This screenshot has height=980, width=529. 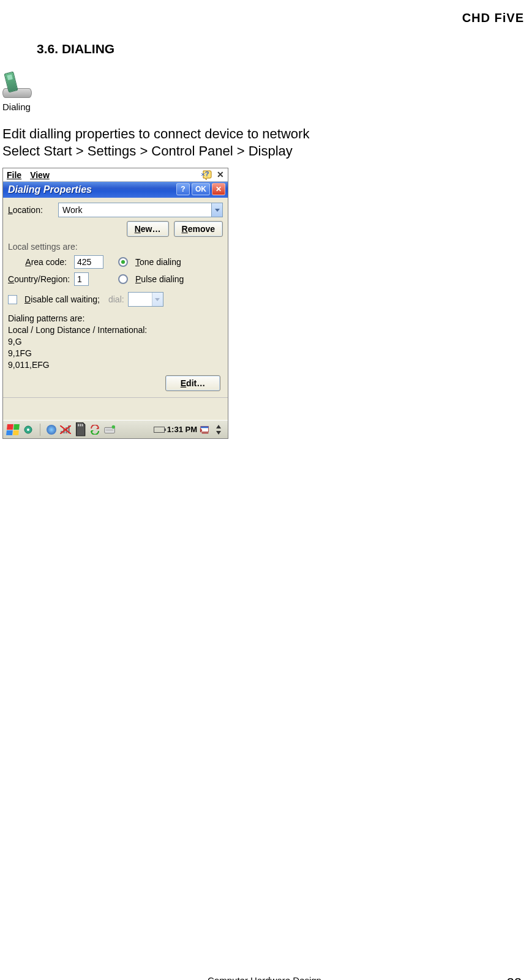 What do you see at coordinates (159, 279) in the screenshot?
I see `pulse-dialing-label: Pulse dialing` at bounding box center [159, 279].